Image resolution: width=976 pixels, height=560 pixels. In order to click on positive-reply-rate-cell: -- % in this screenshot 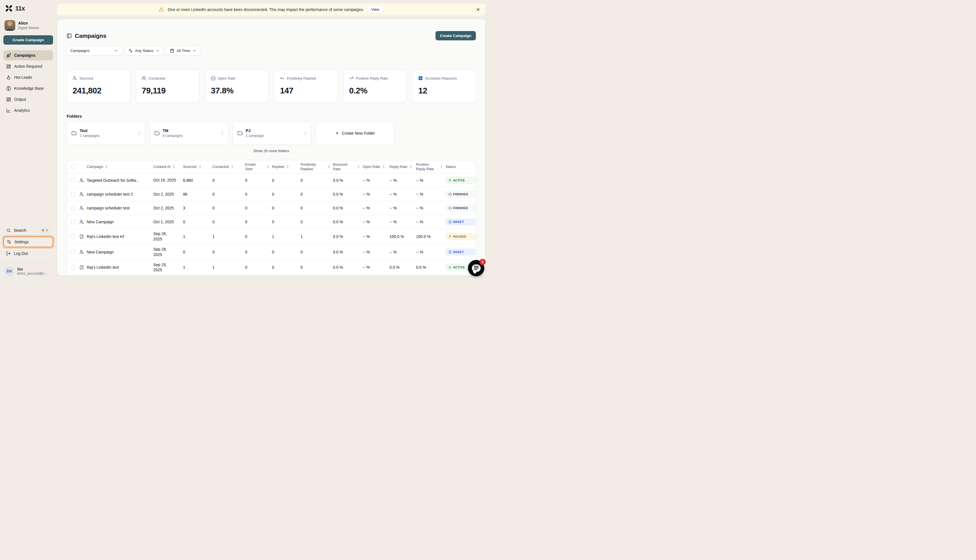, I will do `click(431, 208)`.